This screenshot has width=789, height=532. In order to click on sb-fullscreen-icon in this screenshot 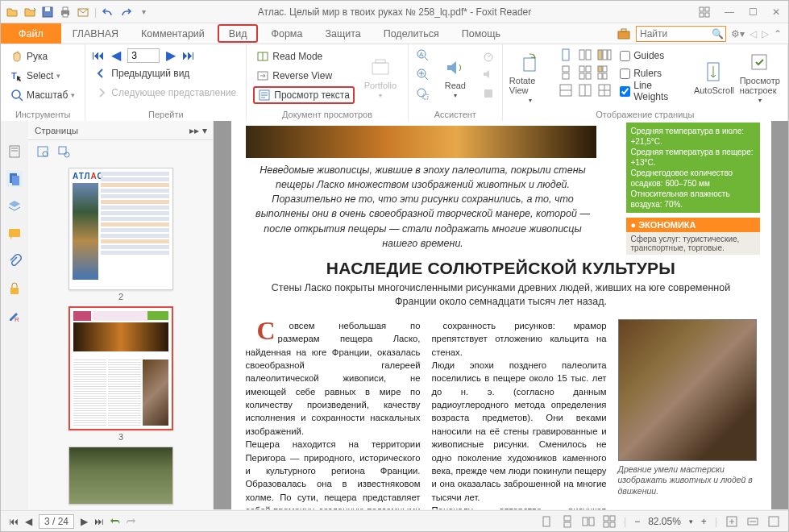, I will do `click(774, 522)`.